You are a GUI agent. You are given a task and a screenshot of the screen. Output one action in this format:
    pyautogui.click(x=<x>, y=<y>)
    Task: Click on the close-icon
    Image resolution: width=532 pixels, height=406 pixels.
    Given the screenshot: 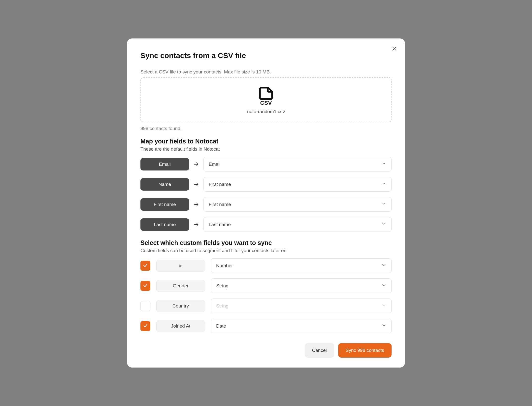 What is the action you would take?
    pyautogui.click(x=394, y=50)
    